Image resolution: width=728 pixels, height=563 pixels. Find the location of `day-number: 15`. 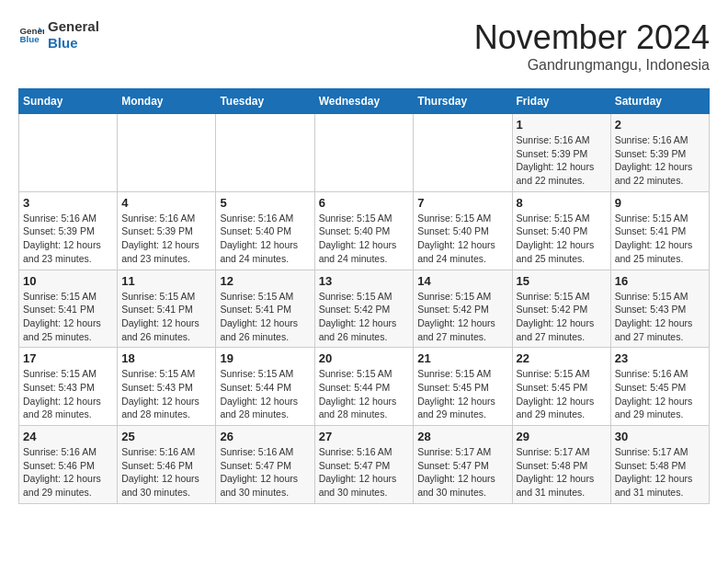

day-number: 15 is located at coordinates (562, 282).